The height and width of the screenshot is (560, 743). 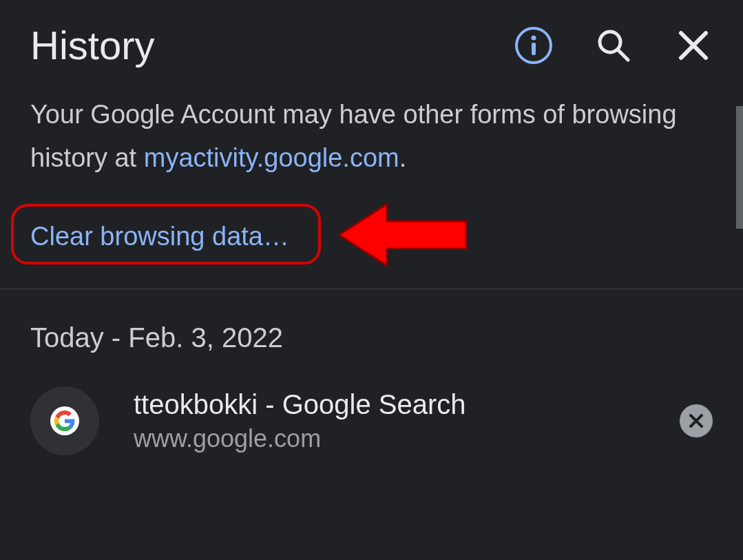 I want to click on google-logo-icon, so click(x=65, y=421).